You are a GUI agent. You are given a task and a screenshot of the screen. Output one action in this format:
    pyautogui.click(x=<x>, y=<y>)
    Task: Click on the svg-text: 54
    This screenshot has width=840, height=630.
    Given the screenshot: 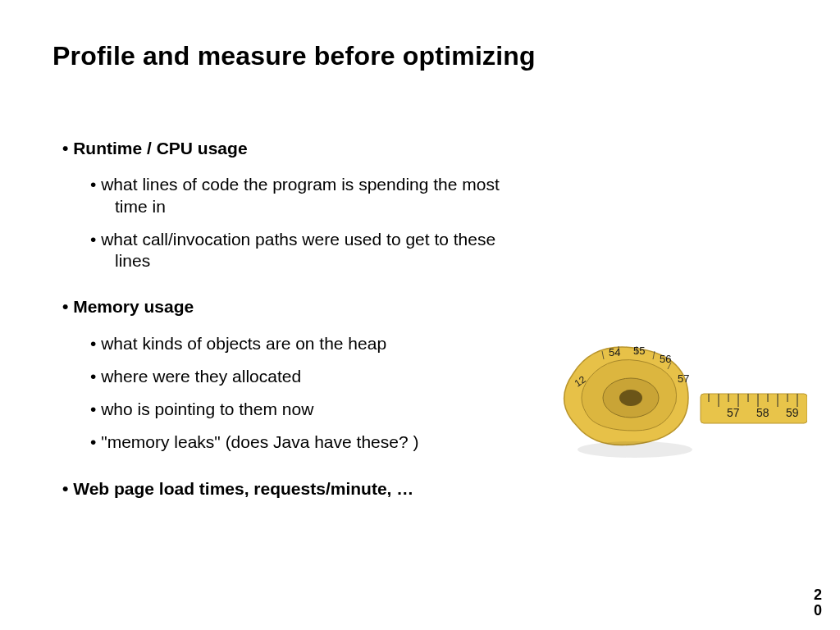 What is the action you would take?
    pyautogui.click(x=614, y=353)
    